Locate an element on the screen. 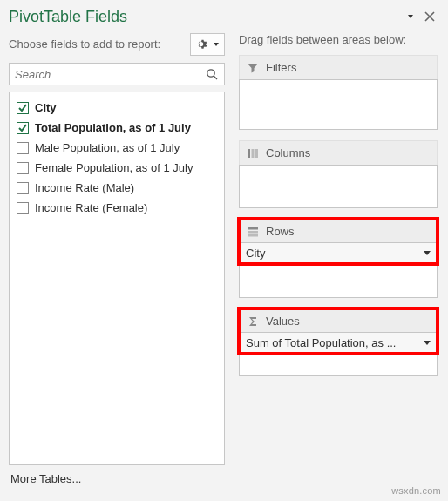  area-values: Values Sum of Total Population, as ... is located at coordinates (338, 342).